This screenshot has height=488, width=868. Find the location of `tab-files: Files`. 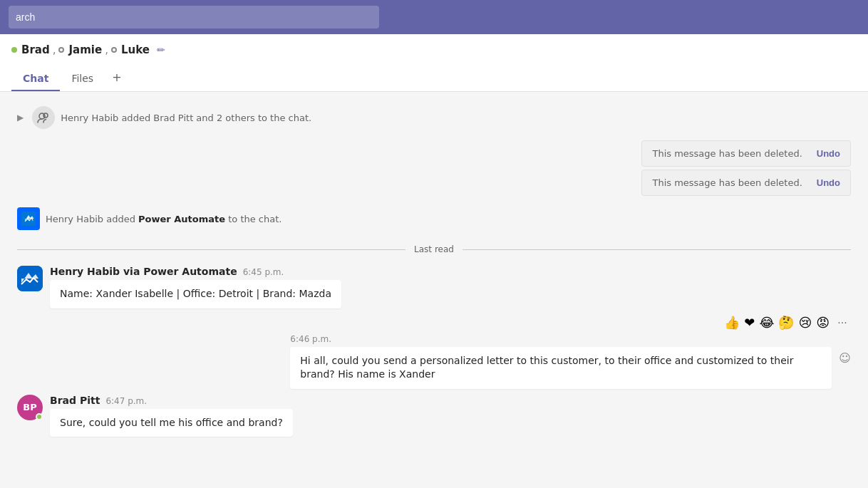

tab-files: Files is located at coordinates (83, 79).